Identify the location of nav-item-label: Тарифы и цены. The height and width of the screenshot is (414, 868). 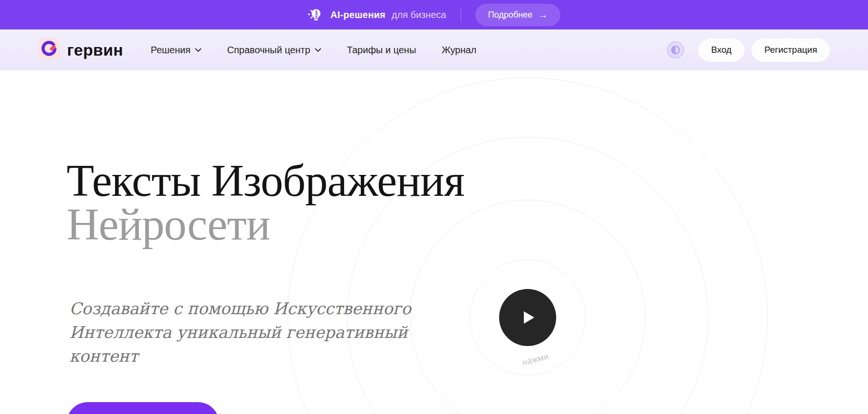
(382, 50).